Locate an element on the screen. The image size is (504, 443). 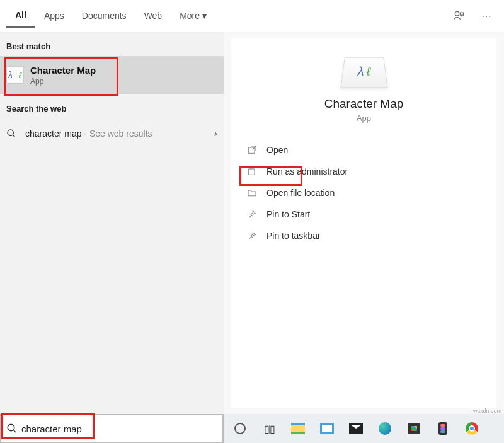
cortana-icon is located at coordinates (240, 429).